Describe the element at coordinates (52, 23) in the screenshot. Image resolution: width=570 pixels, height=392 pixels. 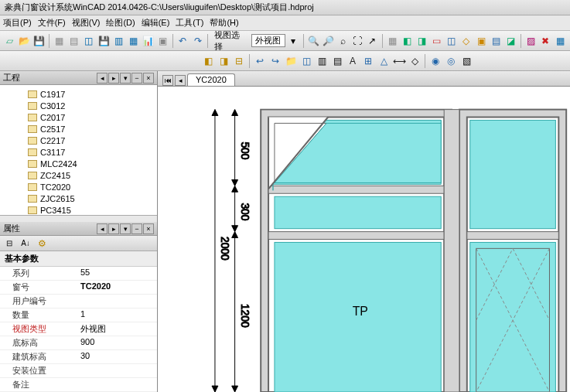
I see `menu-file: 文件(F)` at that location.